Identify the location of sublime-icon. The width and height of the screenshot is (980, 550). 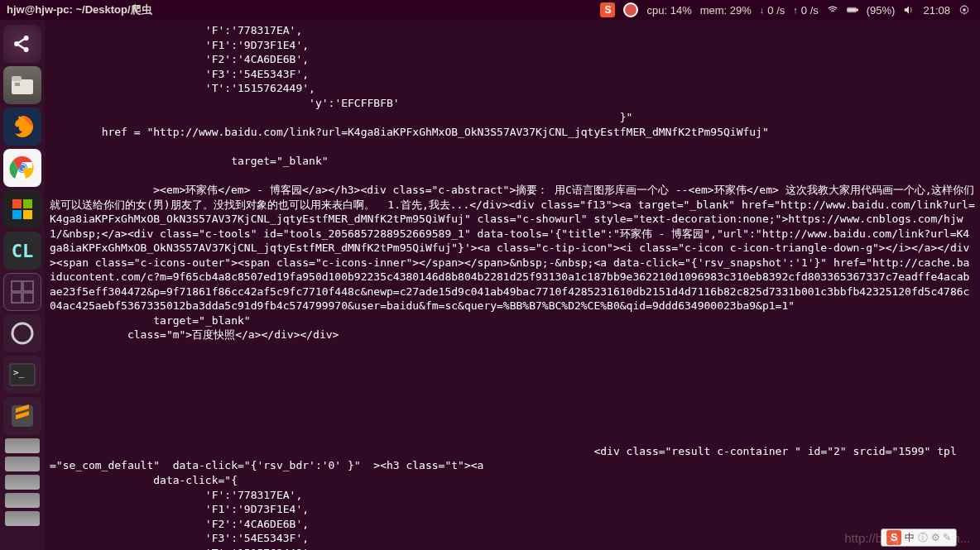
(22, 416).